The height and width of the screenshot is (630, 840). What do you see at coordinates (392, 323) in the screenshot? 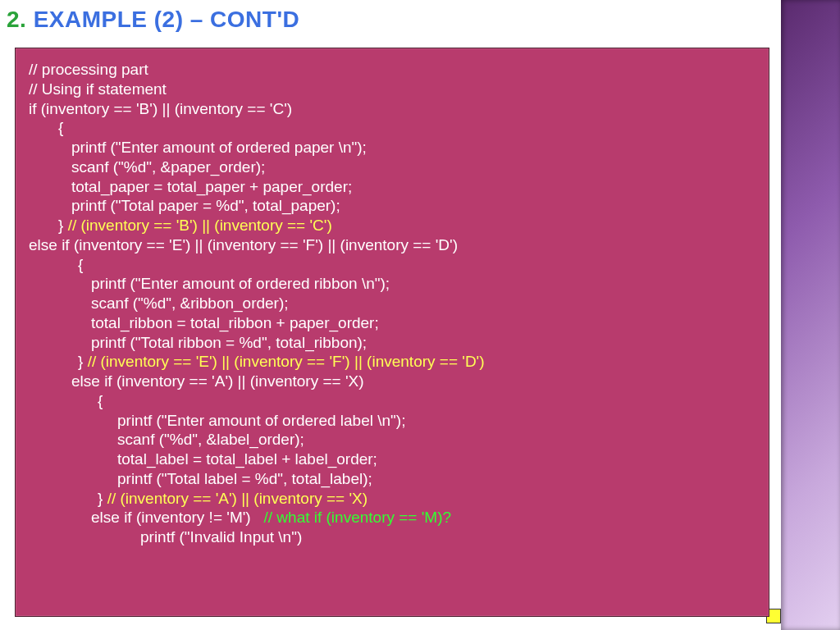
I see `code-line: total_ribbon = total_ribbon + paper_orde…` at bounding box center [392, 323].